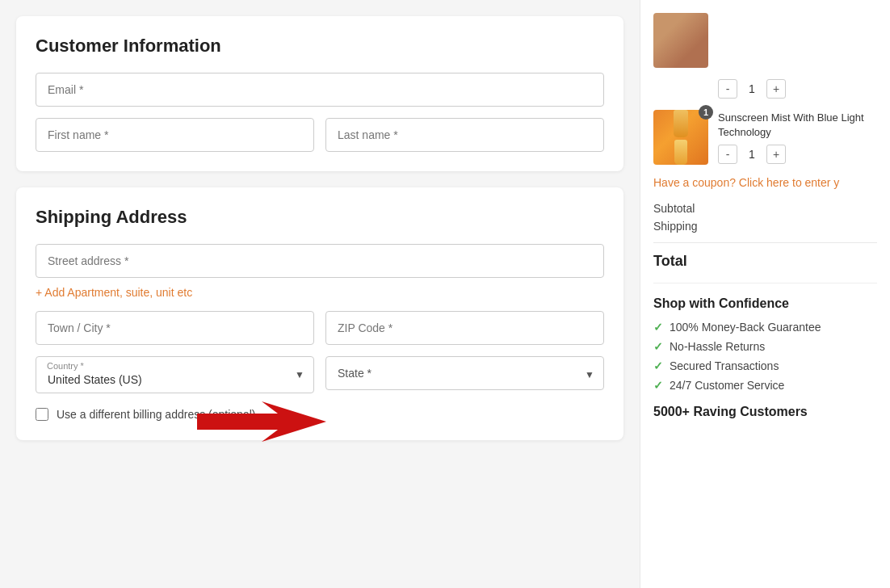 This screenshot has width=890, height=588. I want to click on country-label: Country *, so click(65, 366).